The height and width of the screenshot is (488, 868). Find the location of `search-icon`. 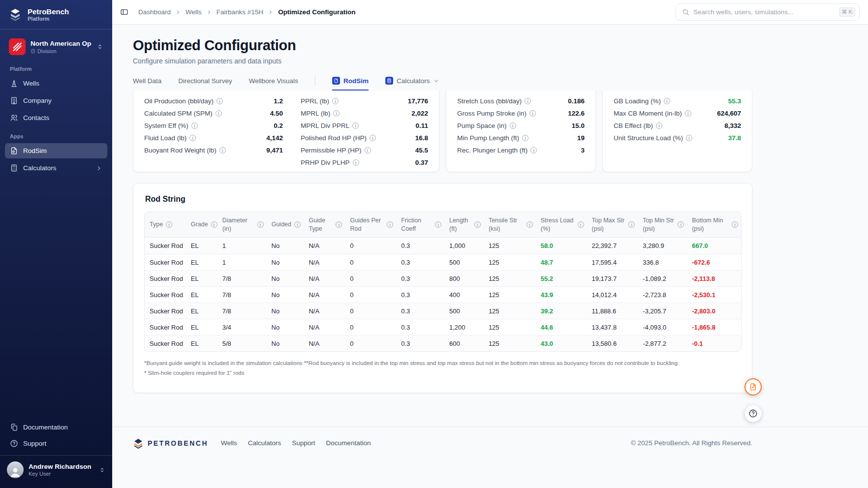

search-icon is located at coordinates (686, 12).